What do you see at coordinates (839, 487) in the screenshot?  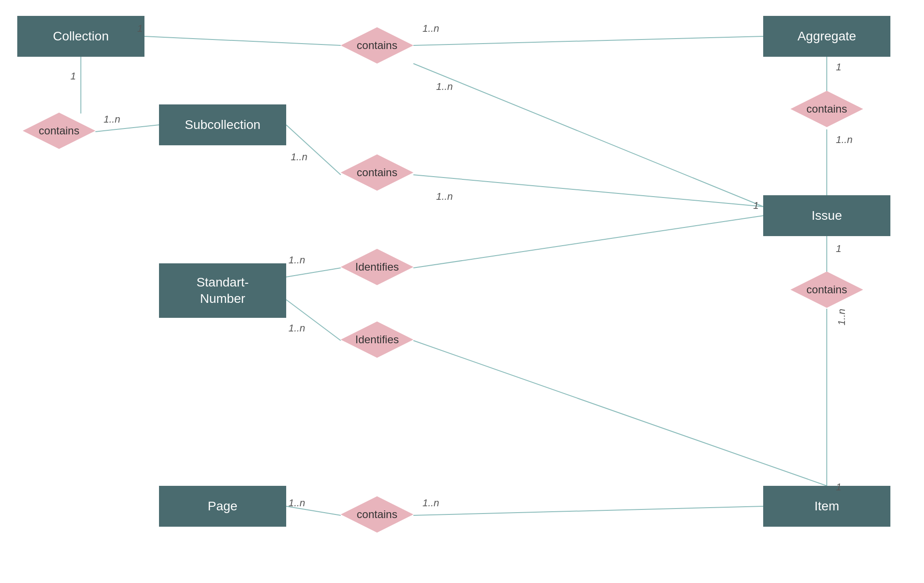 I see `cardinality-1-item-top: 1` at bounding box center [839, 487].